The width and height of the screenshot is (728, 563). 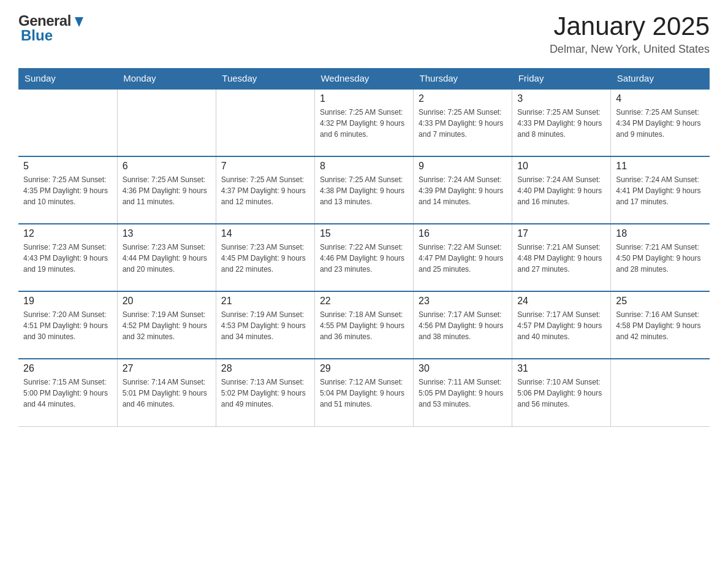 I want to click on day-number: 28, so click(x=265, y=369).